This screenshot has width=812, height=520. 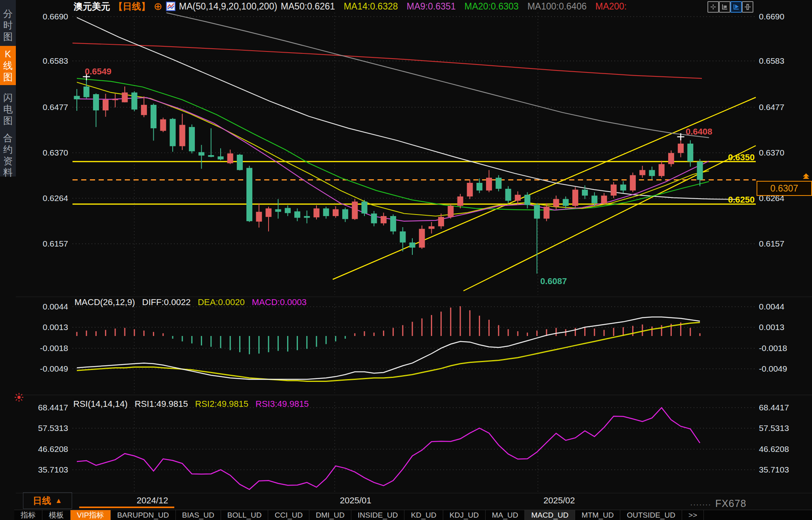 I want to click on indicator-tabbar: 指标模板VIP指标BARUPDN_UDBIAS_UDBOLL_UDCCI_UDD…, so click(x=413, y=515).